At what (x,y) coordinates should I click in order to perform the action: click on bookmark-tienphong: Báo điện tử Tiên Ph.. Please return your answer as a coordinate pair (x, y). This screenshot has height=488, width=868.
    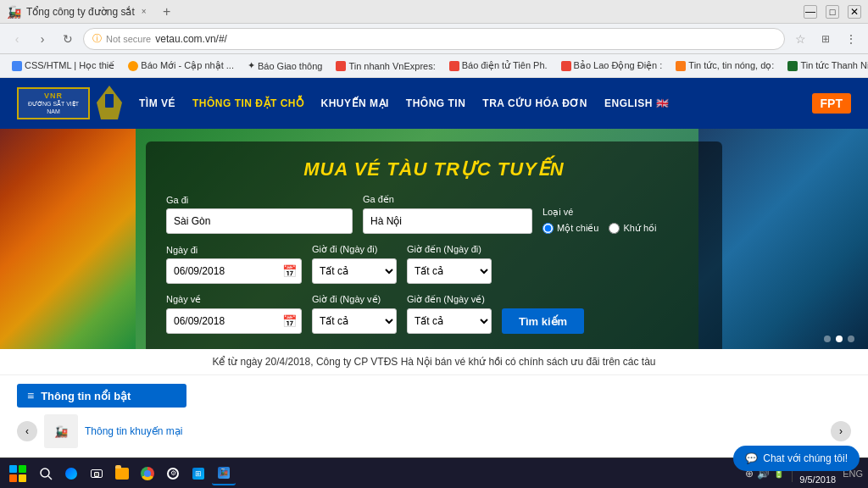
    Looking at the image, I should click on (498, 66).